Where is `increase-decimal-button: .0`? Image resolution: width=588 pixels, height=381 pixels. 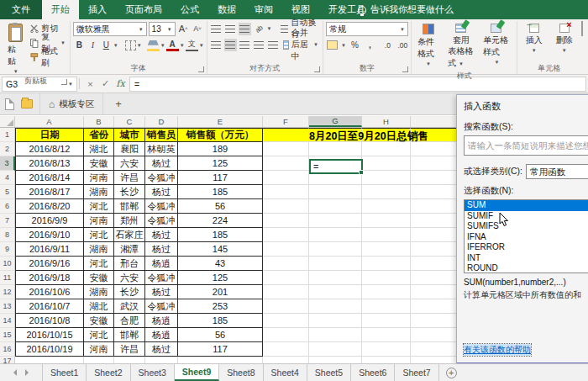
increase-decimal-button: .0 is located at coordinates (388, 45).